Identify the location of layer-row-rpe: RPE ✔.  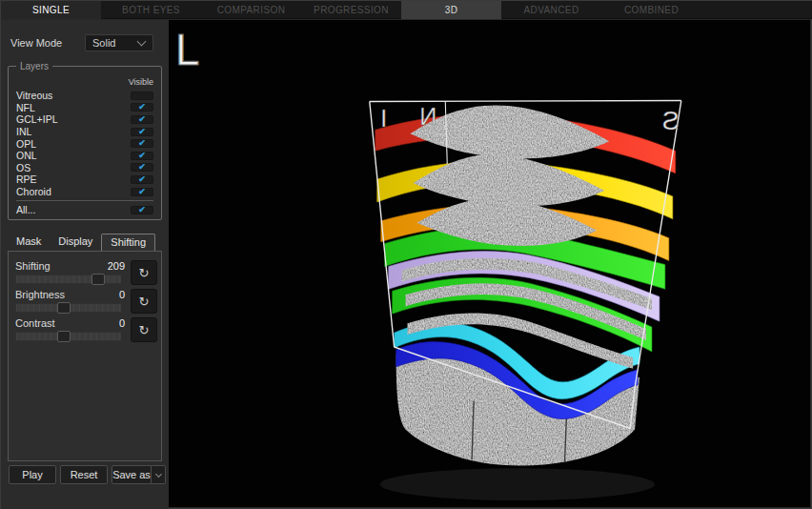
(85, 179).